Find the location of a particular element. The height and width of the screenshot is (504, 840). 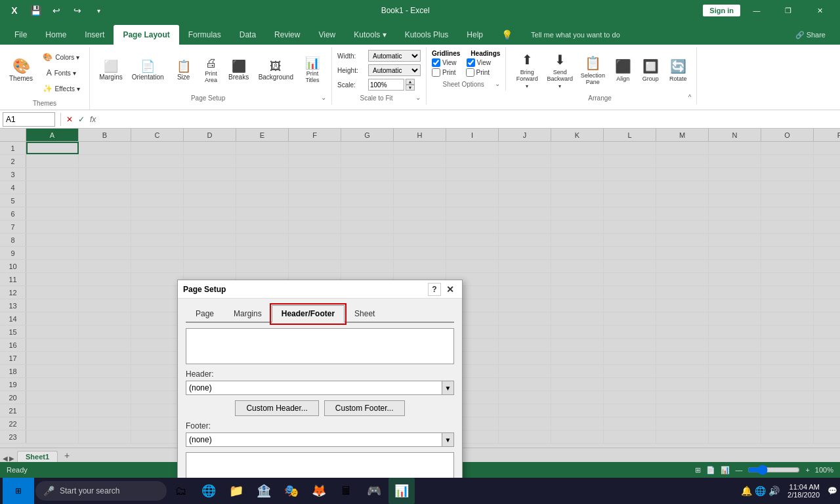

taskbar-volume-icon: 🔊 is located at coordinates (774, 491).